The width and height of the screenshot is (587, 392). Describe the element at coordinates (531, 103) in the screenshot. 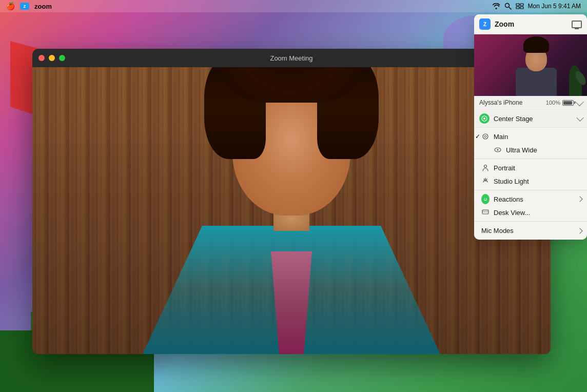

I see `device-row: Alyssa's iPhone 100%` at that location.